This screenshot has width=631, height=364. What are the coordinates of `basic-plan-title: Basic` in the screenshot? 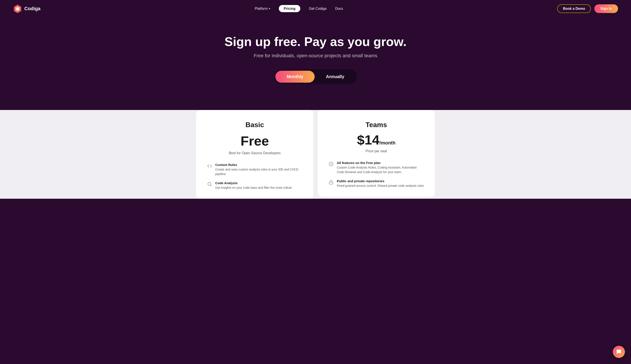 It's located at (255, 125).